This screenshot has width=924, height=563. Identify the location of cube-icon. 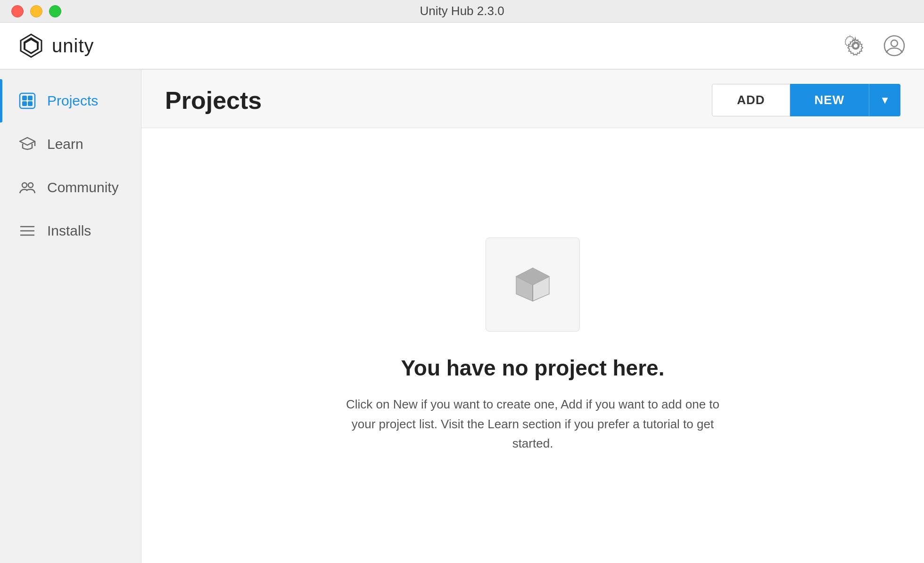
(533, 285).